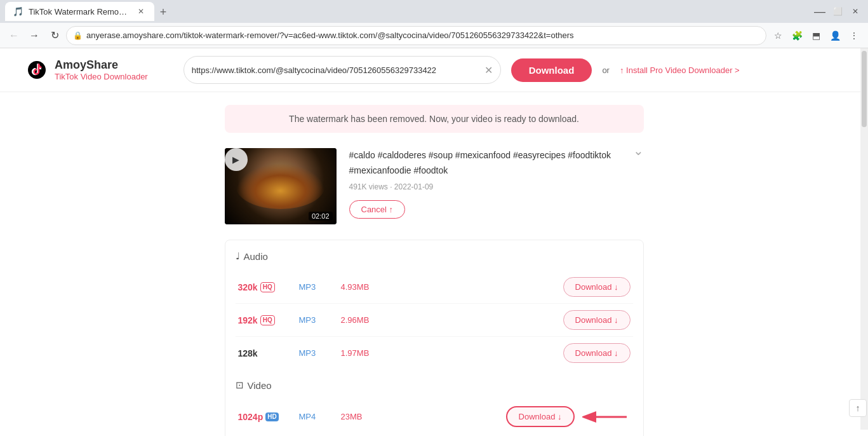 Image resolution: width=868 pixels, height=436 pixels. Describe the element at coordinates (406, 417) in the screenshot. I see `video-row-1024p: 1024p HD MP4 23MB Download ↓` at that location.